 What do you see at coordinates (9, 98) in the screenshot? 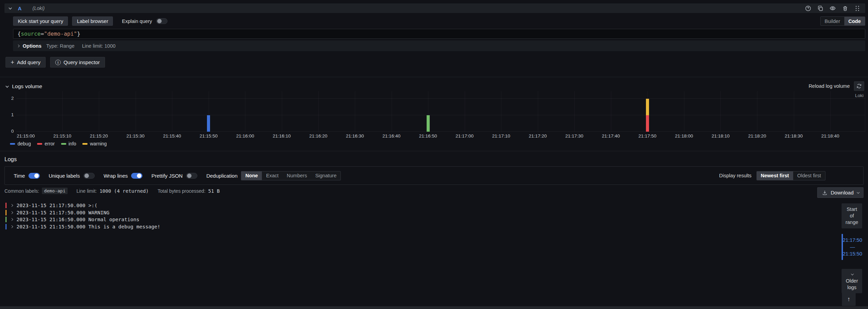
I see `chart-y-tick-label: 2` at bounding box center [9, 98].